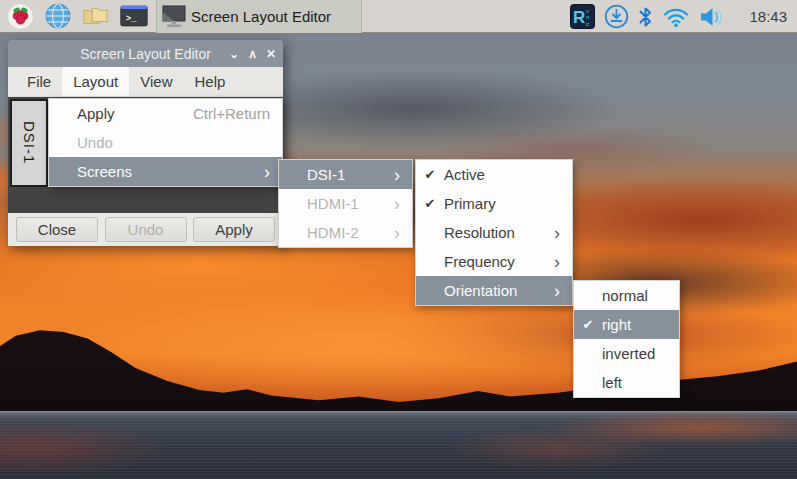 The width and height of the screenshot is (797, 479). What do you see at coordinates (259, 16) in the screenshot?
I see `taskbar-window-button: Screen Layout Editor` at bounding box center [259, 16].